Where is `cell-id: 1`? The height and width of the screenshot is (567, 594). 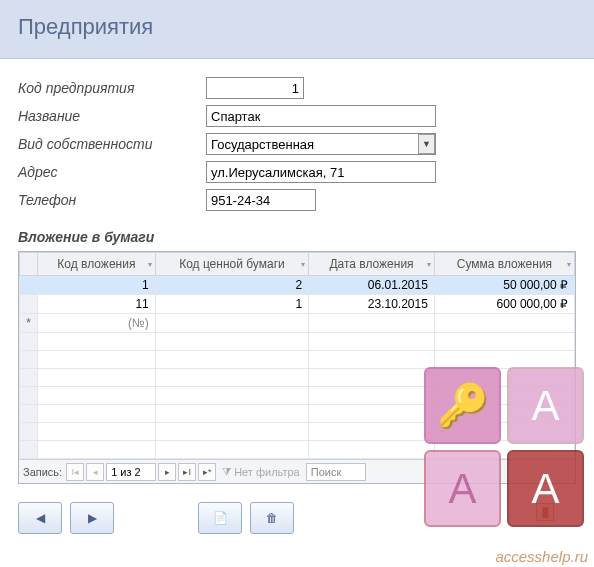 cell-id: 1 is located at coordinates (97, 286).